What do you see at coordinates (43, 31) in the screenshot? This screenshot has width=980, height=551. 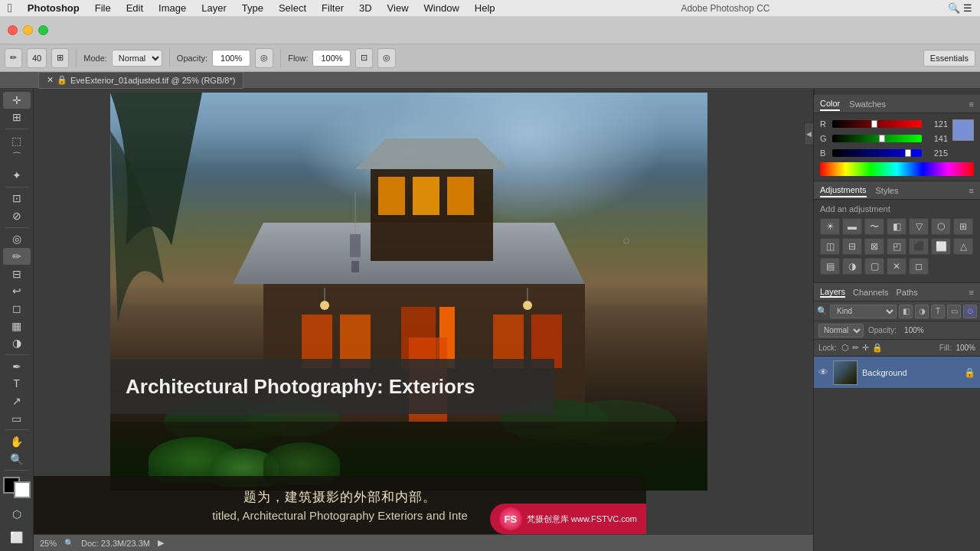 I see `maximize-button` at bounding box center [43, 31].